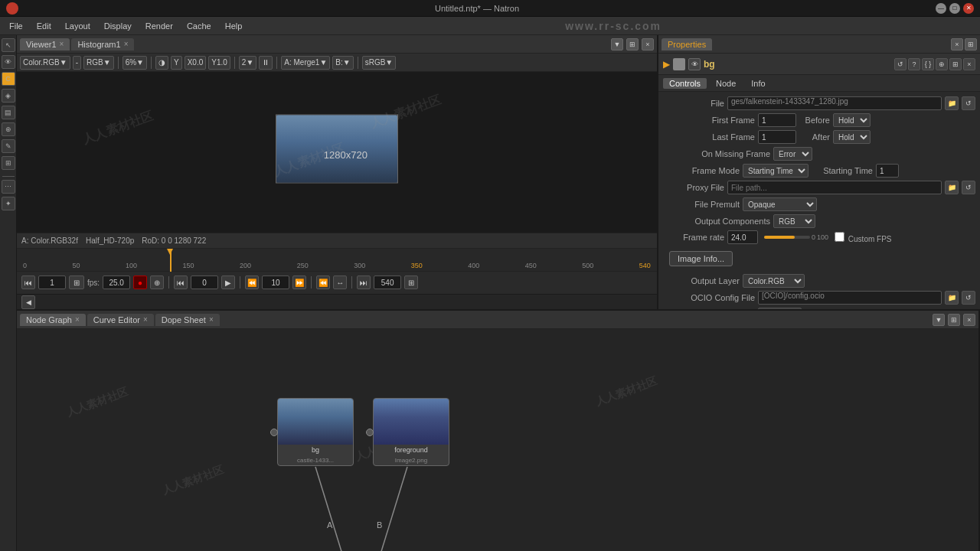 This screenshot has width=980, height=551. I want to click on bg-node-input-dot, so click(274, 432).